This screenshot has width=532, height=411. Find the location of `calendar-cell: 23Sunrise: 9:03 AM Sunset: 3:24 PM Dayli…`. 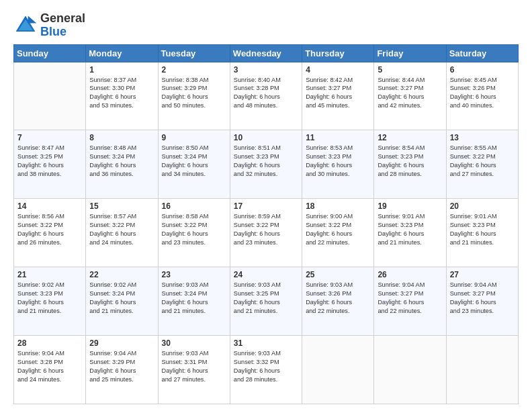

calendar-cell: 23Sunrise: 9:03 AM Sunset: 3:24 PM Dayli… is located at coordinates (193, 302).